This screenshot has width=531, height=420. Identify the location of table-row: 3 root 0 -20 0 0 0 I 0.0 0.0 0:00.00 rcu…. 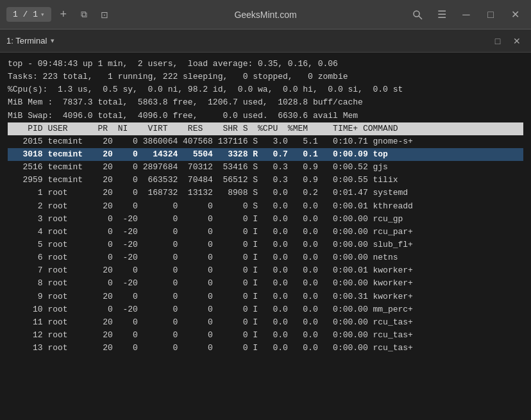
(266, 219).